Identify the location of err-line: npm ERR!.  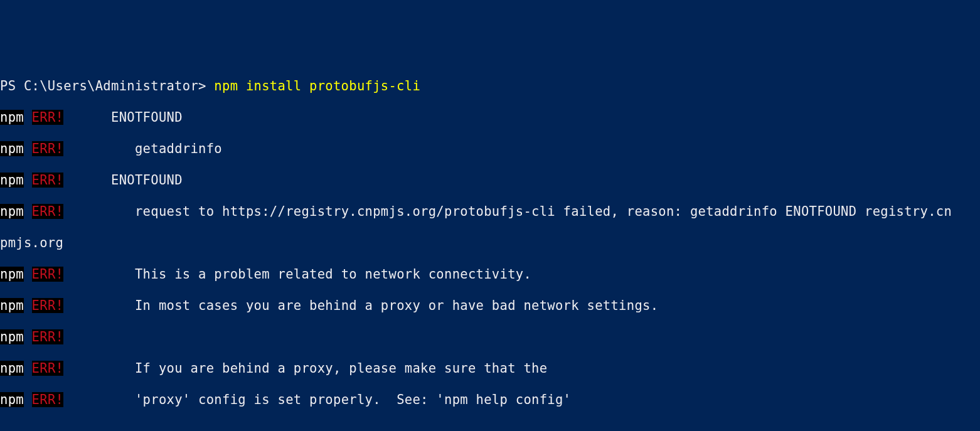
(490, 338).